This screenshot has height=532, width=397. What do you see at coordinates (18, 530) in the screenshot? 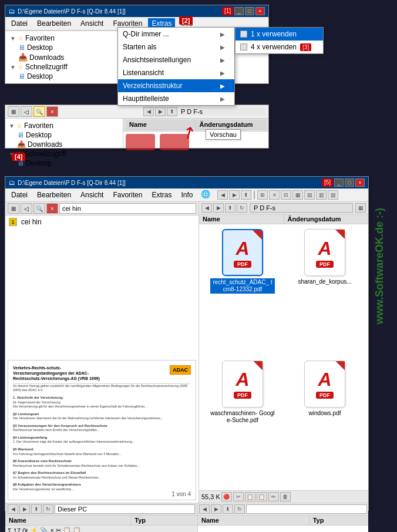
I see `bl-sum-label: Σ 17 0t` at bounding box center [18, 530].